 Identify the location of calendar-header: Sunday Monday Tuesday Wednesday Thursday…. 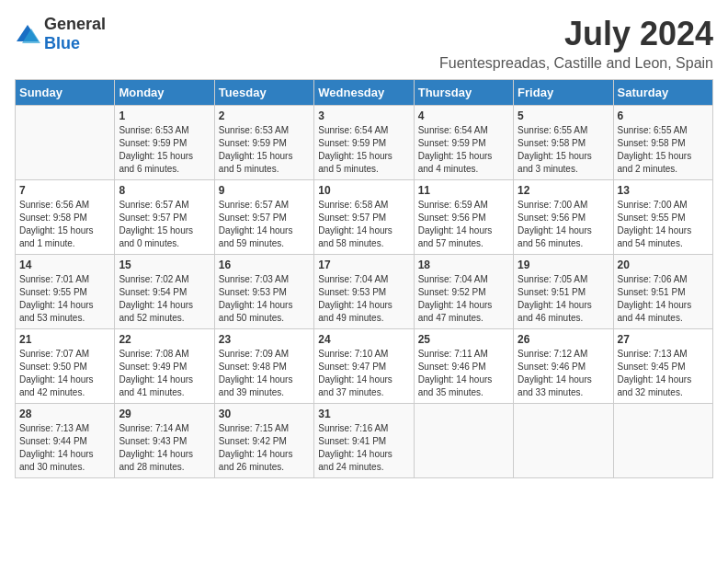
(364, 93).